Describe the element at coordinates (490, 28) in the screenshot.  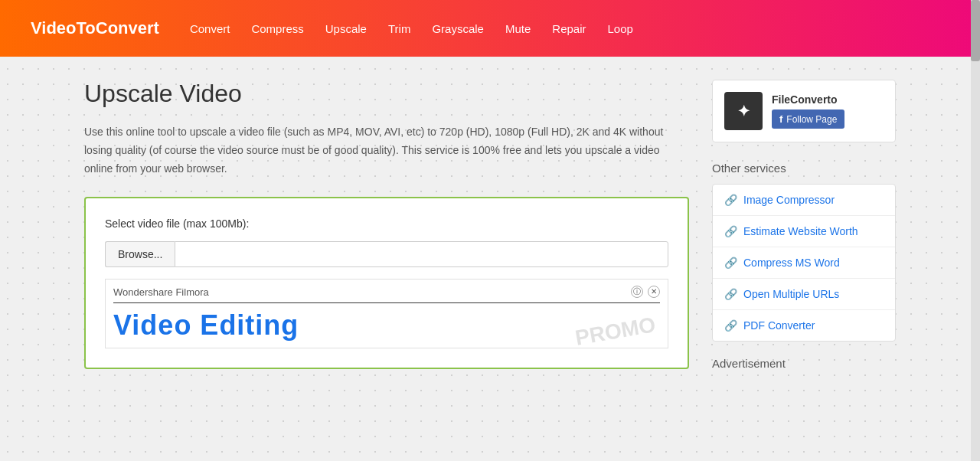
I see `header: VideoToConvert Convert Compress Upscale …` at that location.